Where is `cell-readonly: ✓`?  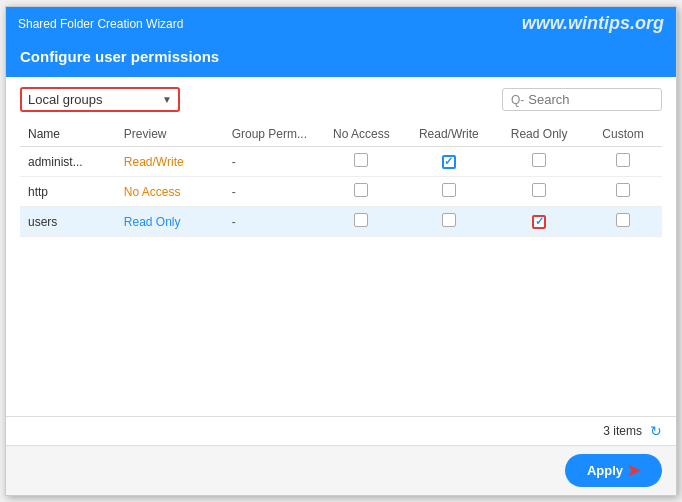
cell-readonly: ✓ is located at coordinates (539, 222).